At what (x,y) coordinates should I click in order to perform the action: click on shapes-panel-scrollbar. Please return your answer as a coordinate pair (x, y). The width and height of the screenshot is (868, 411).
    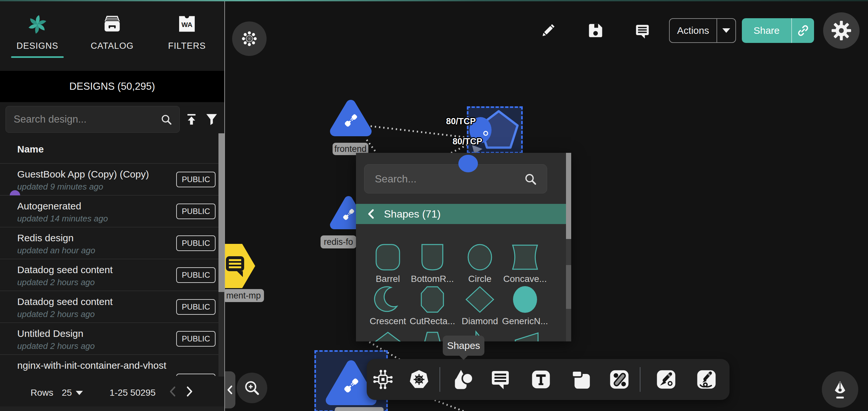
    Looking at the image, I should click on (569, 247).